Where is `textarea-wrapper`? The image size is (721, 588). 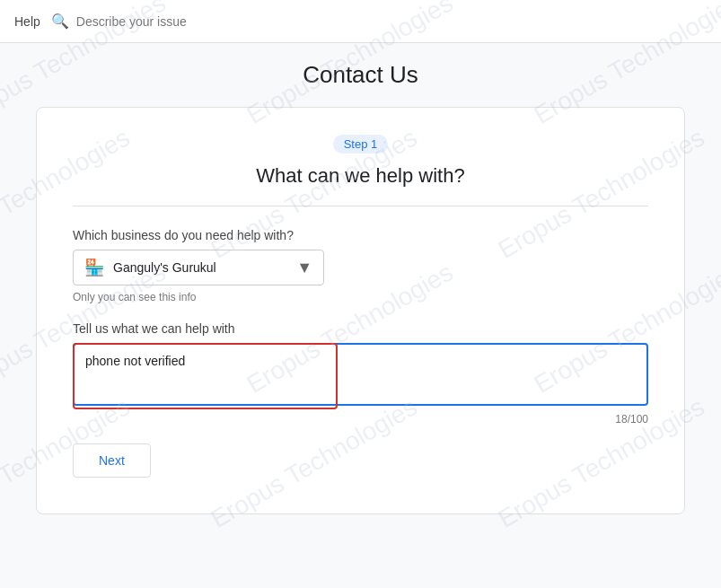
textarea-wrapper is located at coordinates (361, 376).